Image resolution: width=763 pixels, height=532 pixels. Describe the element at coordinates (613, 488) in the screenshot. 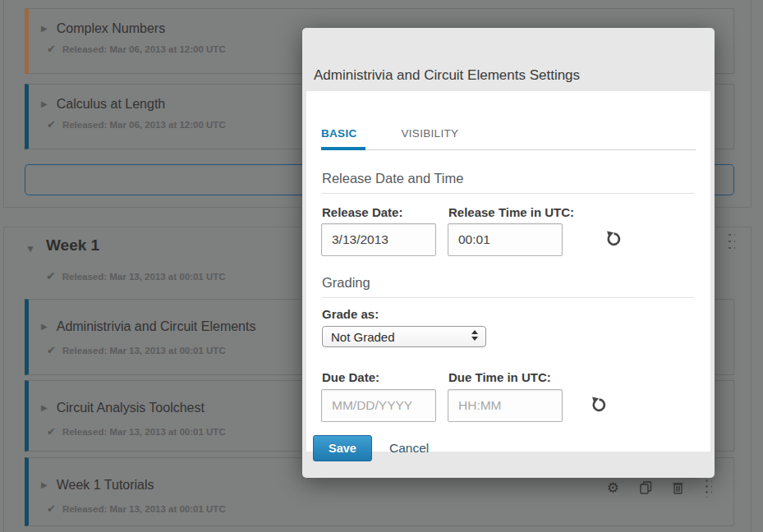

I see `settings-gear-icon: ⚙` at that location.